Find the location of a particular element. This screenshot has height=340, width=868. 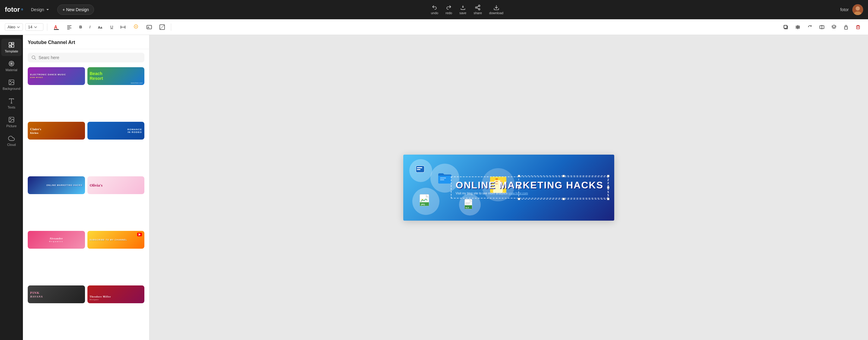

download-button: download is located at coordinates (496, 9).